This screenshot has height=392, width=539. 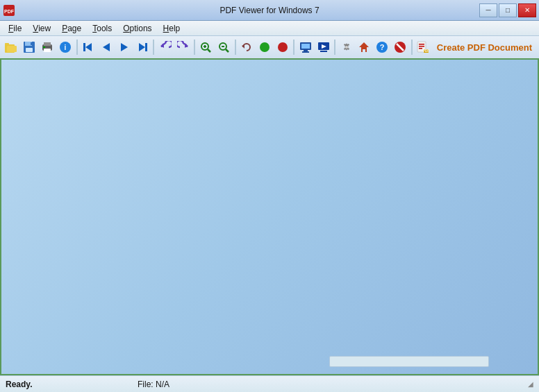 I want to click on close-button: ✕, so click(x=527, y=10).